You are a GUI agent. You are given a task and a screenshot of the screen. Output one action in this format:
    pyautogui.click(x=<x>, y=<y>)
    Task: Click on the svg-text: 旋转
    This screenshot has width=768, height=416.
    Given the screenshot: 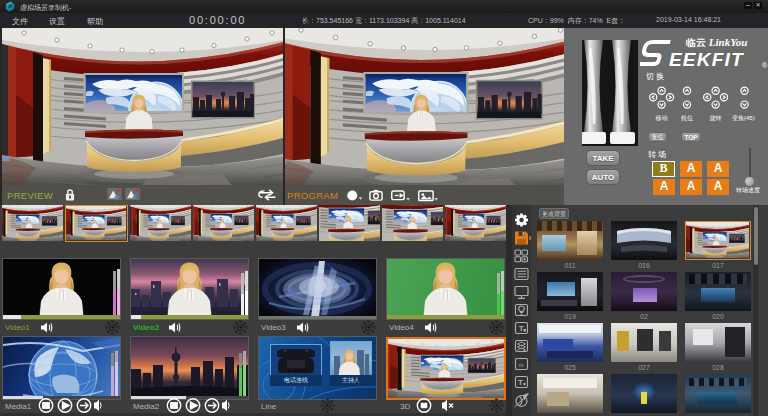 What is the action you would take?
    pyautogui.click(x=716, y=118)
    